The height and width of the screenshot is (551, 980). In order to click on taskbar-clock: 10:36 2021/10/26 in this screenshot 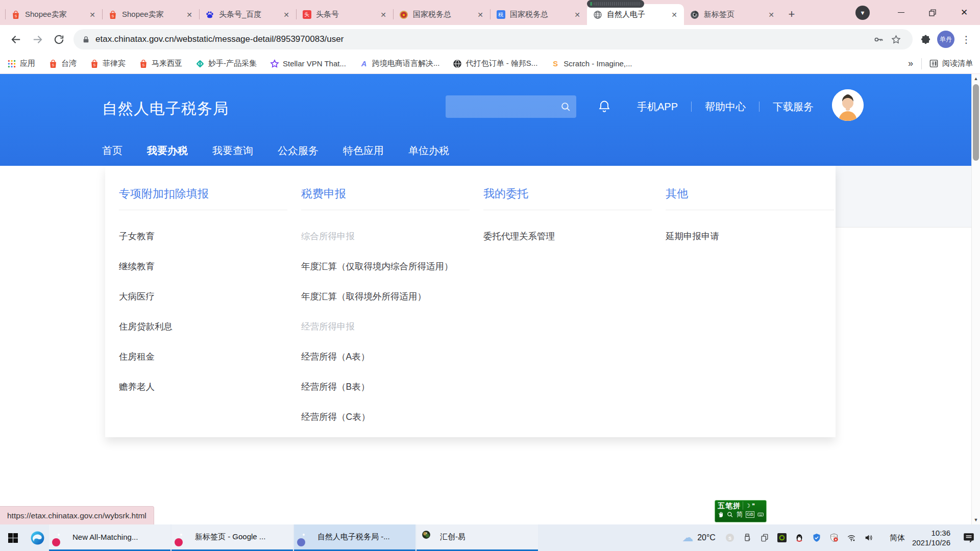, I will do `click(931, 538)`.